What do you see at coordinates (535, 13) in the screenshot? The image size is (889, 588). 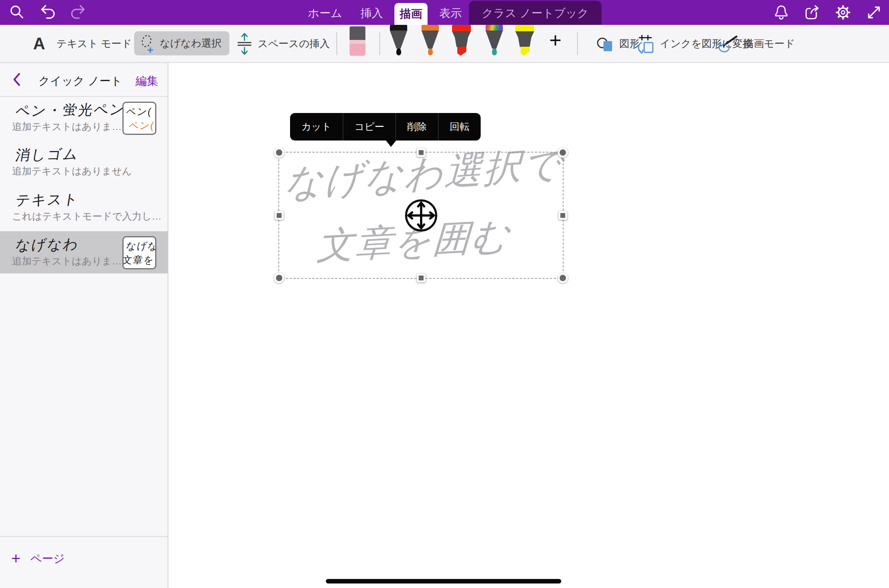 I see `tab-class-notebook: クラス ノートブック` at bounding box center [535, 13].